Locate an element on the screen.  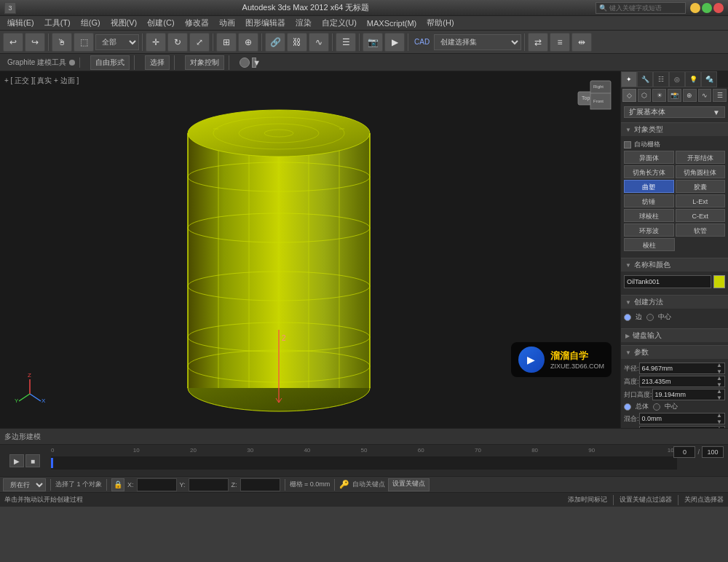
undo-button: ↩ is located at coordinates (13, 42).